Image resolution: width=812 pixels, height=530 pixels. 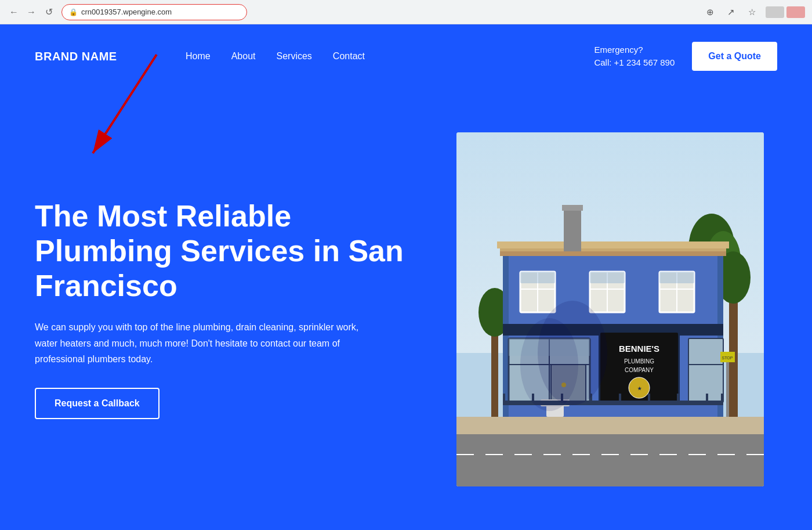 I want to click on back-button: ←, so click(x=14, y=12).